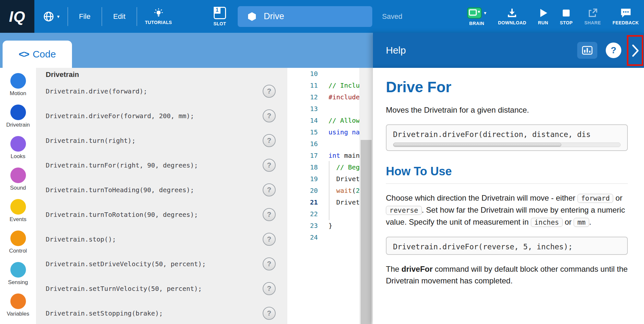 The width and height of the screenshot is (644, 324). Describe the element at coordinates (635, 51) in the screenshot. I see `chevron-right-icon` at that location.